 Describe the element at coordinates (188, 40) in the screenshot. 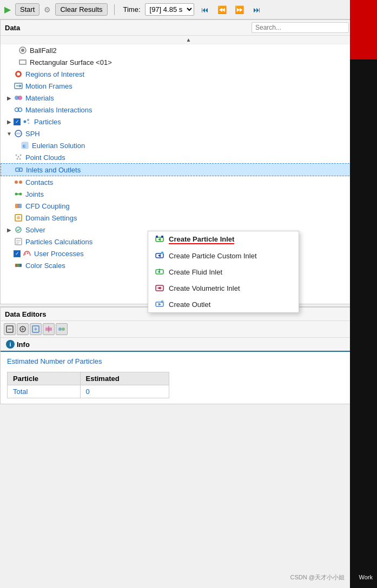

I see `scroll-up-button: ▲` at that location.